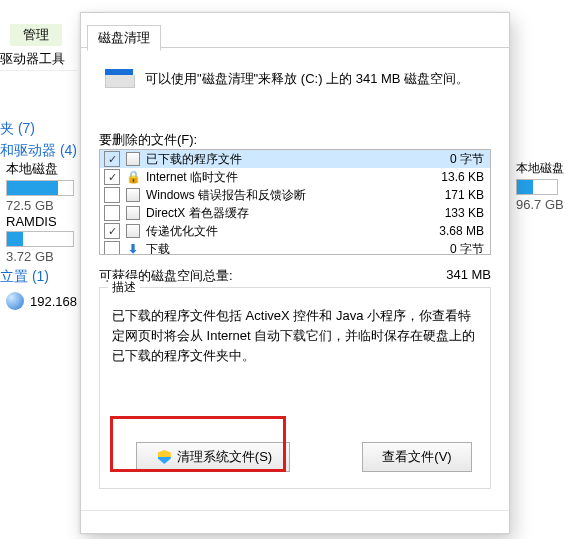  Describe the element at coordinates (295, 231) in the screenshot. I see `file-row: ✓传递优化文件3.68 MB` at that location.